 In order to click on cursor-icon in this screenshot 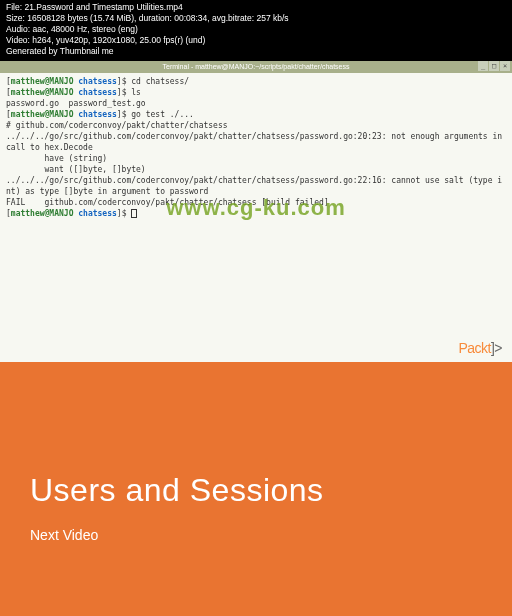, I will do `click(134, 214)`.